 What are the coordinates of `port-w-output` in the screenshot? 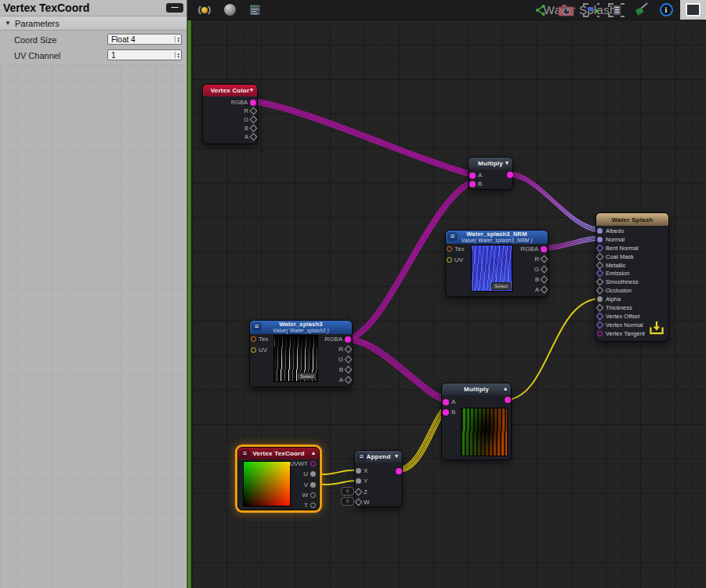 It's located at (313, 495).